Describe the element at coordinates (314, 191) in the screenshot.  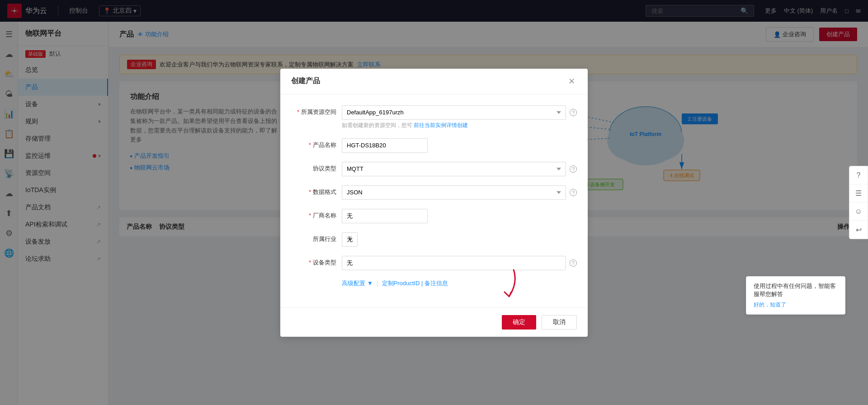
I see `data-format-label: 数据格式` at that location.